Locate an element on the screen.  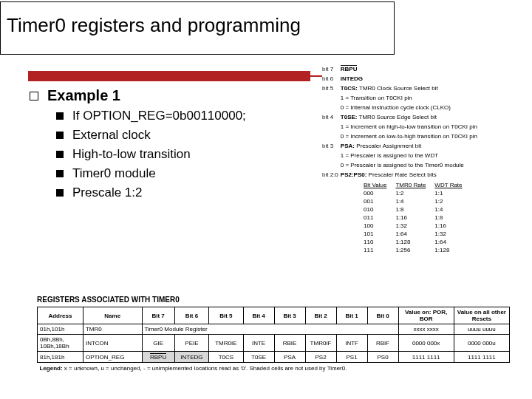
example-heading: Example 1 is located at coordinates (84, 96).